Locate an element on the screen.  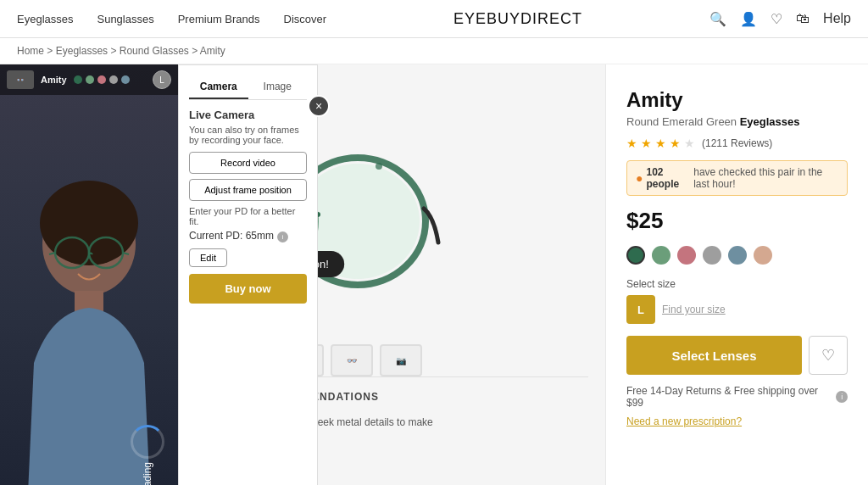
product-title: Amity is located at coordinates (737, 100).